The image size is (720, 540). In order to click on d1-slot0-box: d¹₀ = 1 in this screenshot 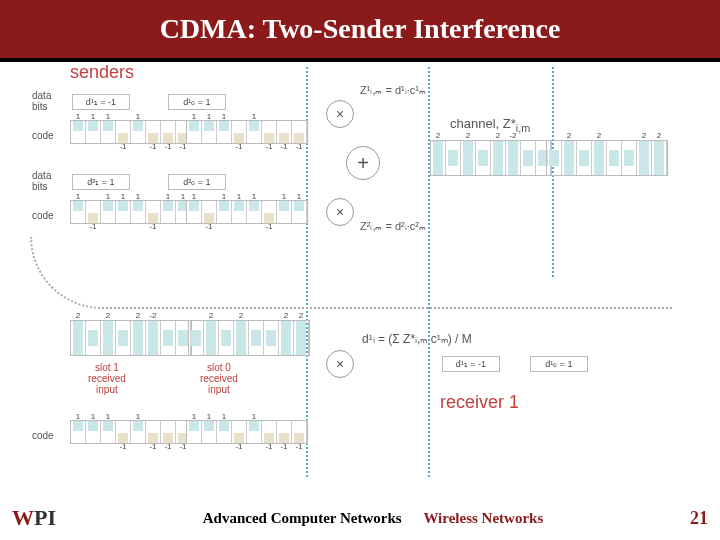, I will do `click(197, 102)`.